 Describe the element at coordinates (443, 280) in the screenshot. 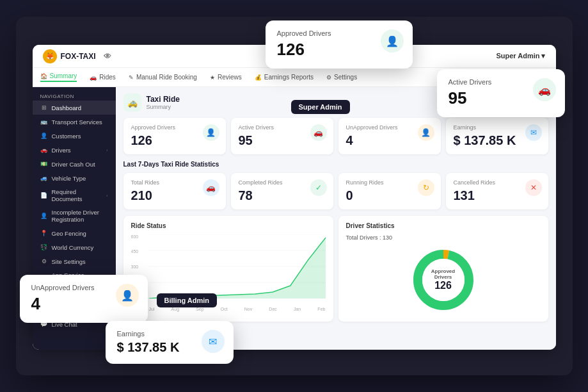

I see `donut-wrapper: Approved Drivers 126` at that location.